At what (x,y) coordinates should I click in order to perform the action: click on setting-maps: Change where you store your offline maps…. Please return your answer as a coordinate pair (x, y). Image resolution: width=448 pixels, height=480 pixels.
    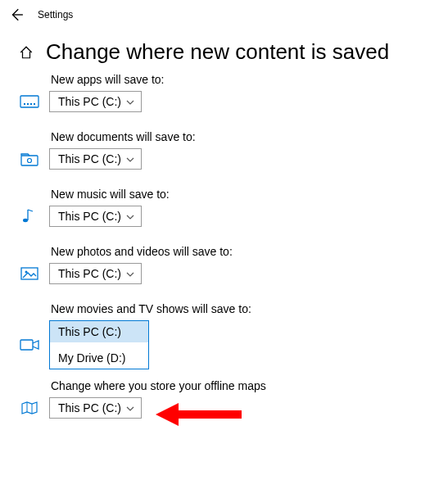
    Looking at the image, I should click on (224, 399).